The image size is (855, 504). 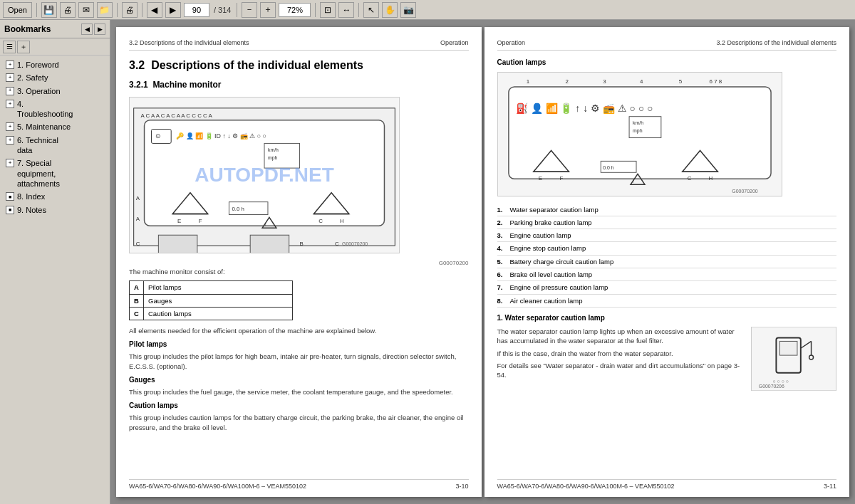 I want to click on next-page-btn: ▶, so click(x=173, y=10).